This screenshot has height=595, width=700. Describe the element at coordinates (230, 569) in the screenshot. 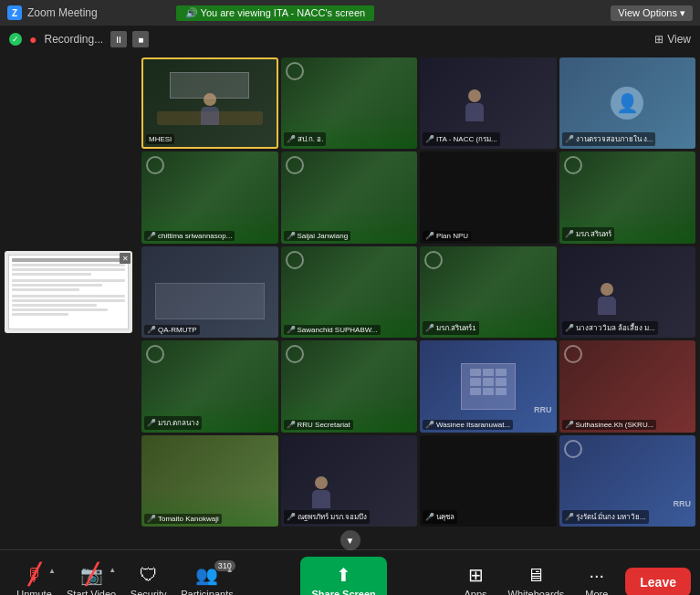

I see `participants-caret-icon: ▲` at that location.